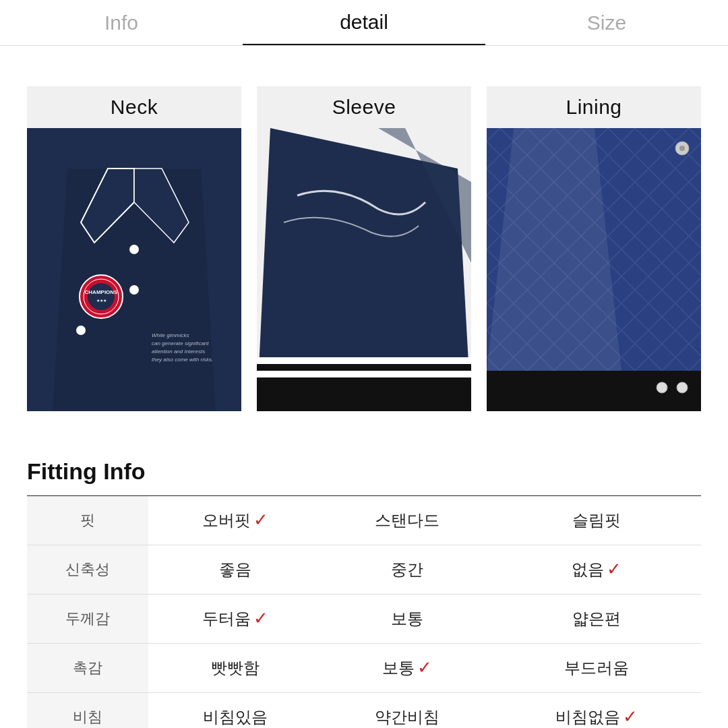 Image resolution: width=728 pixels, height=728 pixels. Describe the element at coordinates (178, 352) in the screenshot. I see `svg-text: attention and Interests` at that location.